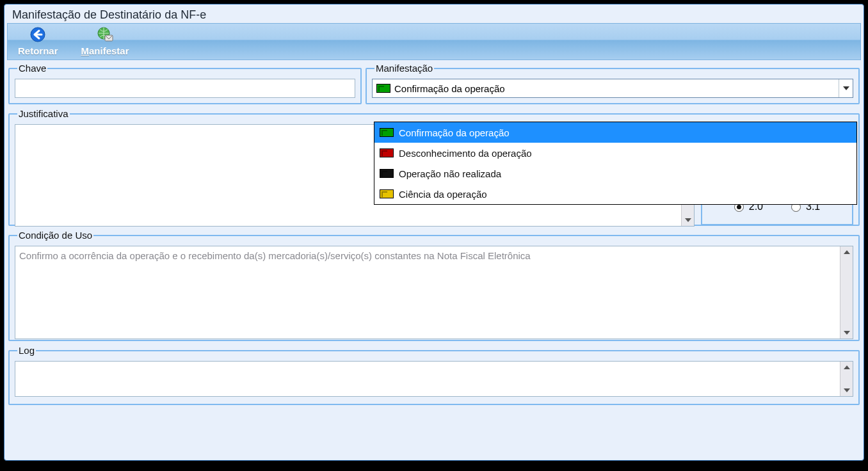 The height and width of the screenshot is (471, 868). I want to click on dropdown-option-confirmacao: Confirmação da operação, so click(616, 132).